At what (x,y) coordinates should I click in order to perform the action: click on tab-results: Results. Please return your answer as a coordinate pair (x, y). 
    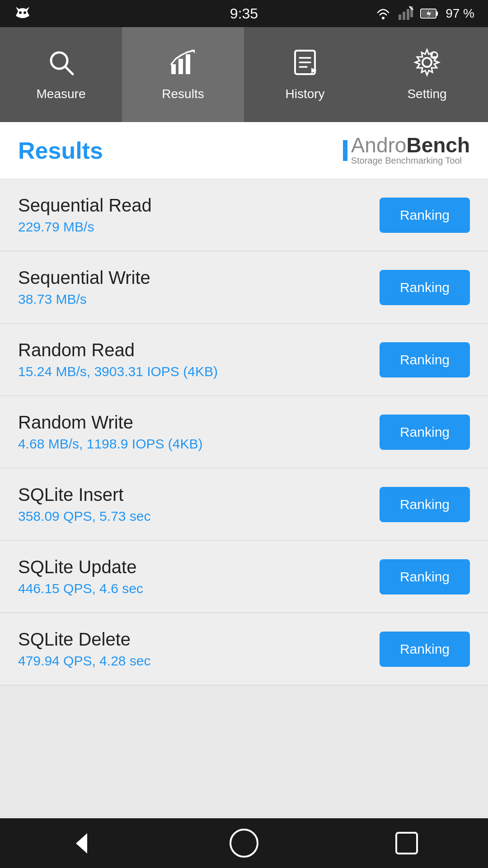
    Looking at the image, I should click on (183, 75).